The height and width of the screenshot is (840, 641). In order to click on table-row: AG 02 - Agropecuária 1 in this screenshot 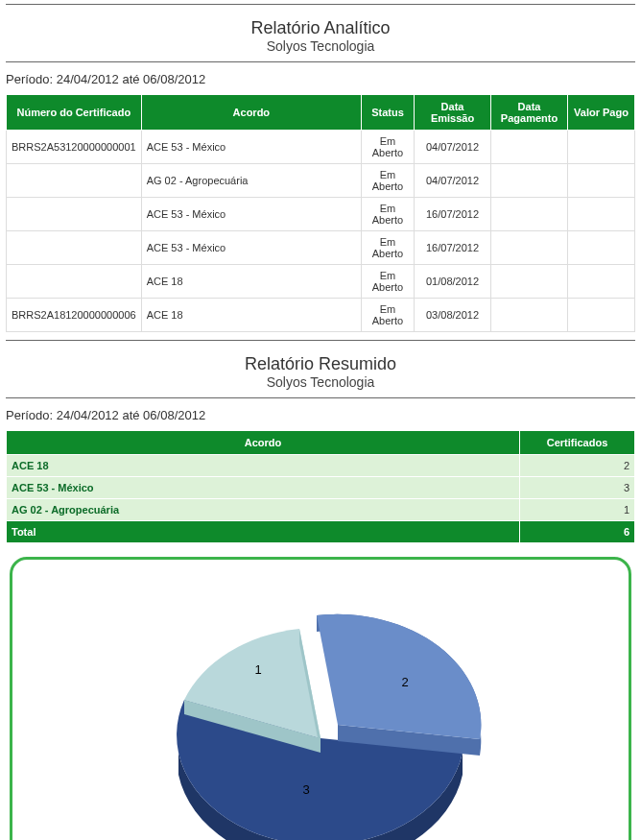, I will do `click(320, 511)`.